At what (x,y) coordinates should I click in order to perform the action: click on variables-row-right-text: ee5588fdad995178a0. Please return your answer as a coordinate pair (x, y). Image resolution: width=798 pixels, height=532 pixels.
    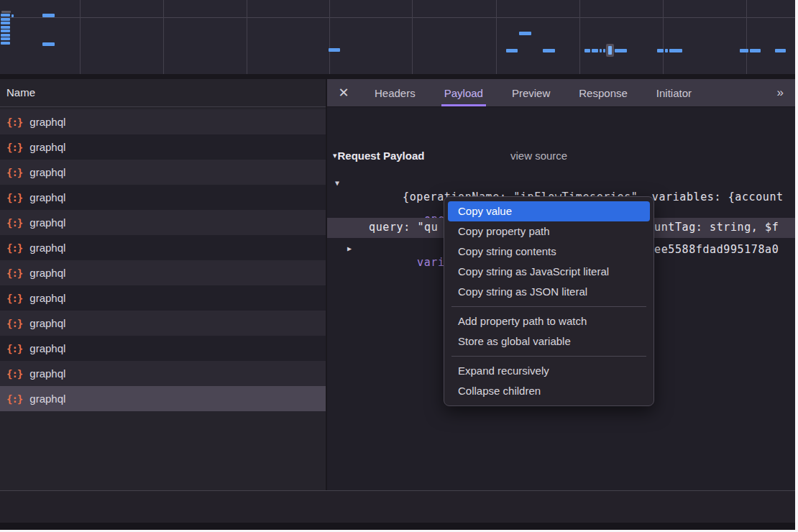
    Looking at the image, I should click on (716, 249).